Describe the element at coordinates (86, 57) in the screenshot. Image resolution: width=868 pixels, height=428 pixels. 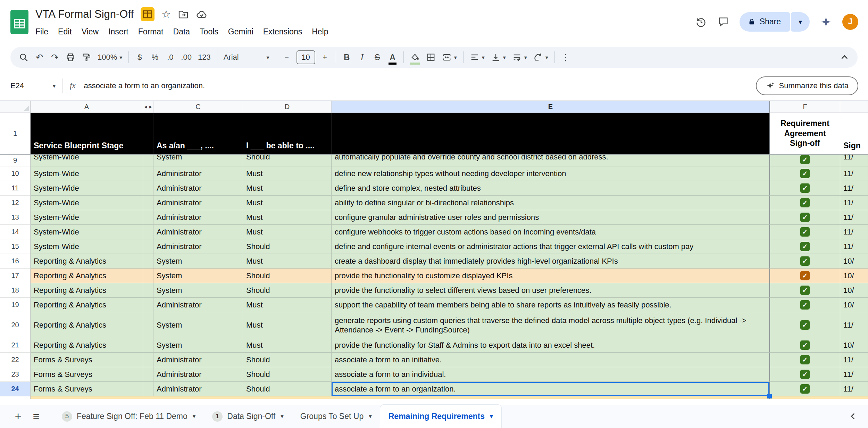
I see `paint-format-button` at that location.